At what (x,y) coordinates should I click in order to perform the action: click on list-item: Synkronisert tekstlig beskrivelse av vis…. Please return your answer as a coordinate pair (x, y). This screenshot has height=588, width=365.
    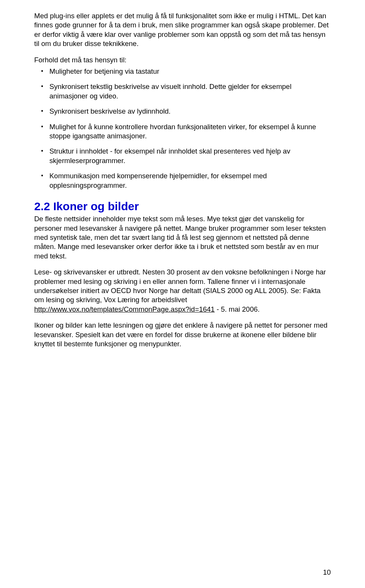
    Looking at the image, I should click on (182, 91).